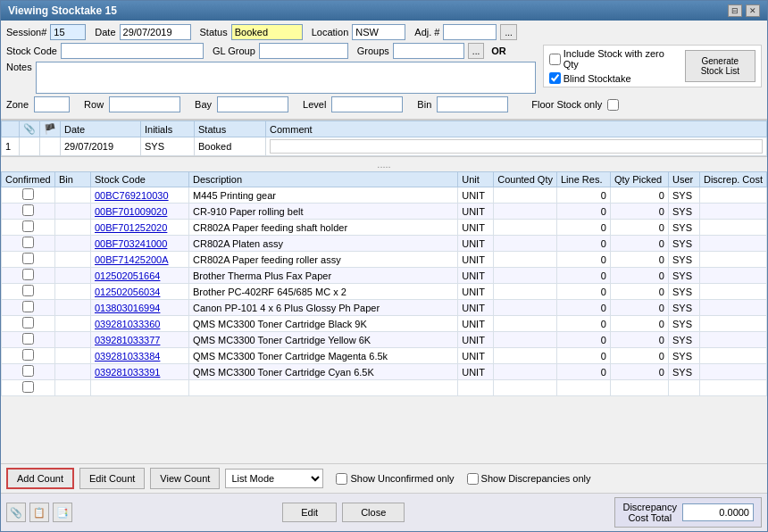  I want to click on table-row: 012502051664 Brother Therma Plus Fax Pap…, so click(384, 276).